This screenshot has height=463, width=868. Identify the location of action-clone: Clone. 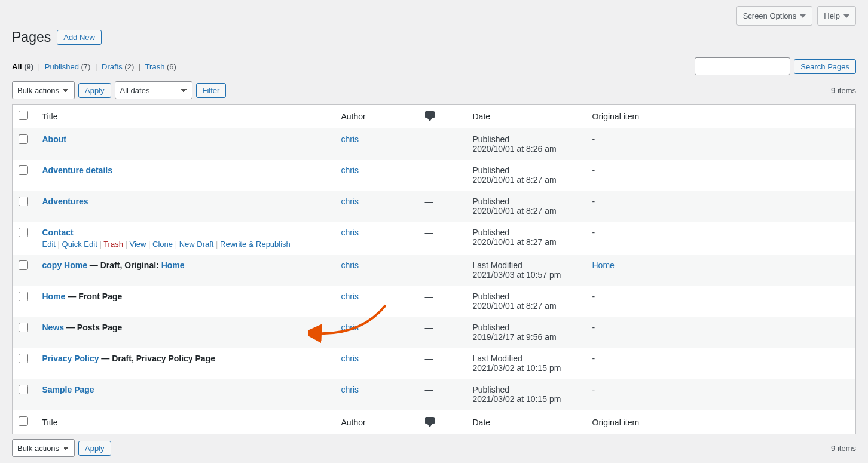
(163, 244).